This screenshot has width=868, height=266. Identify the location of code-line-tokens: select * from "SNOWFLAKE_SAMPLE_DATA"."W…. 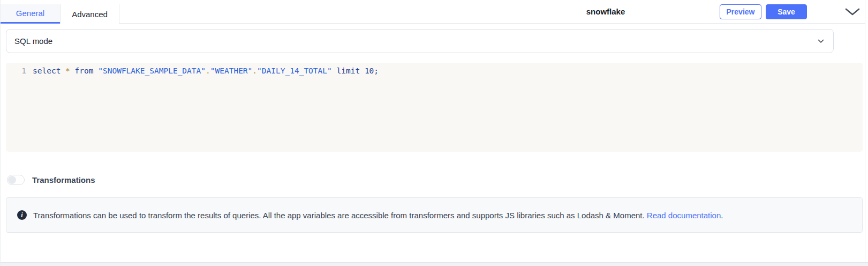
(202, 71).